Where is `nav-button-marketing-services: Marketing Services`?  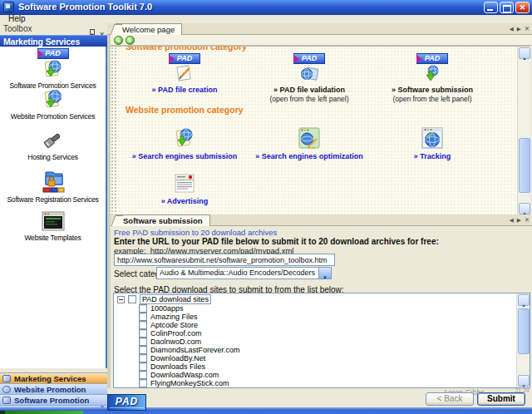 nav-button-marketing-services: Marketing Services is located at coordinates (53, 377).